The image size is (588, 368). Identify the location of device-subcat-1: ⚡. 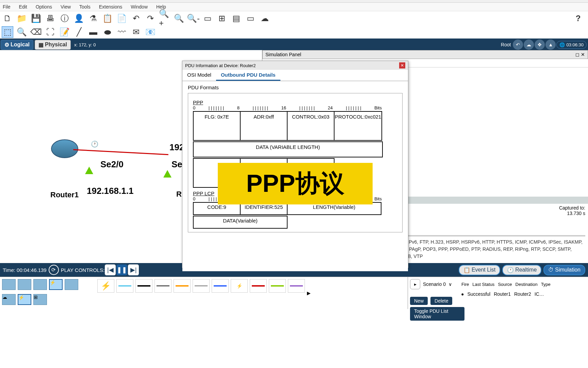
(24, 300).